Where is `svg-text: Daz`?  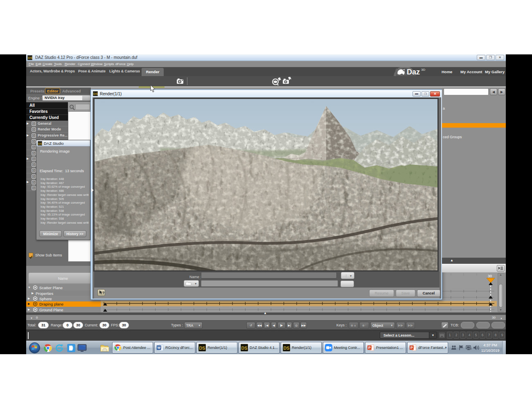 svg-text: Daz is located at coordinates (413, 72).